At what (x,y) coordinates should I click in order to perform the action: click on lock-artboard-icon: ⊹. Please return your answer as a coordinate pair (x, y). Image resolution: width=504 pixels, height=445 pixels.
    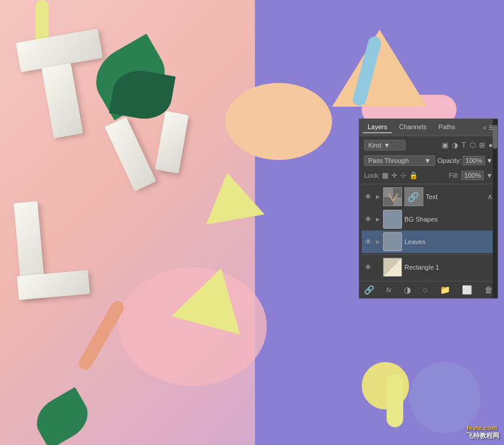
    Looking at the image, I should click on (403, 175).